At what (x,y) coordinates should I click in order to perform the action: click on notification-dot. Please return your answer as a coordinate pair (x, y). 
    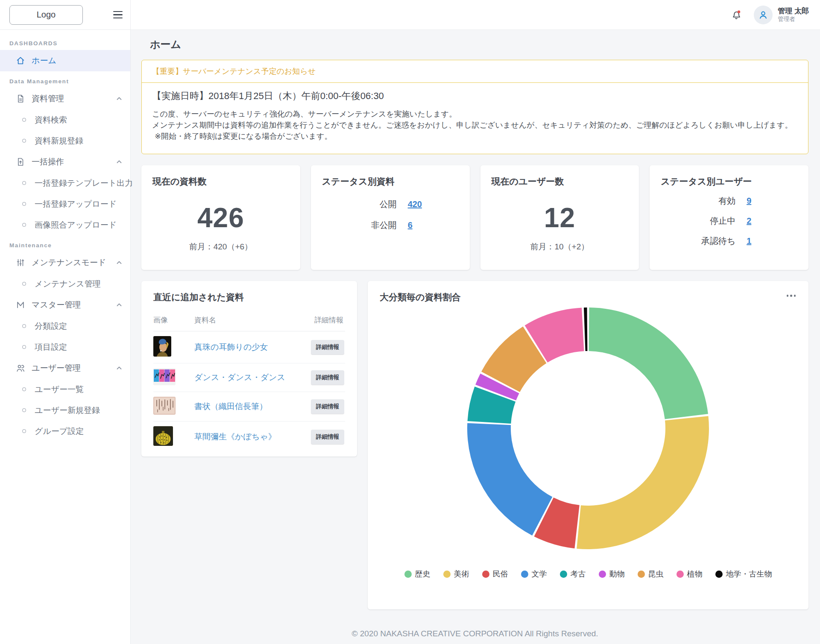
    Looking at the image, I should click on (739, 12).